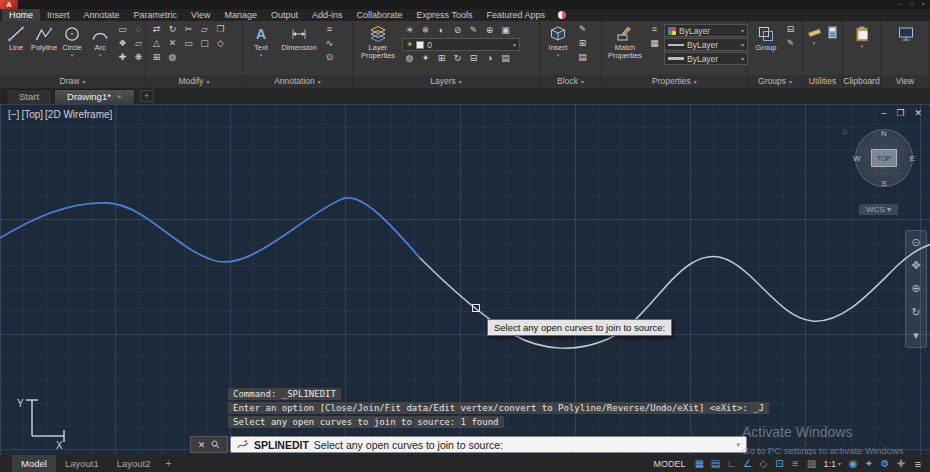 The image size is (930, 472). What do you see at coordinates (699, 464) in the screenshot?
I see `status-toggle-icon: ▦` at bounding box center [699, 464].